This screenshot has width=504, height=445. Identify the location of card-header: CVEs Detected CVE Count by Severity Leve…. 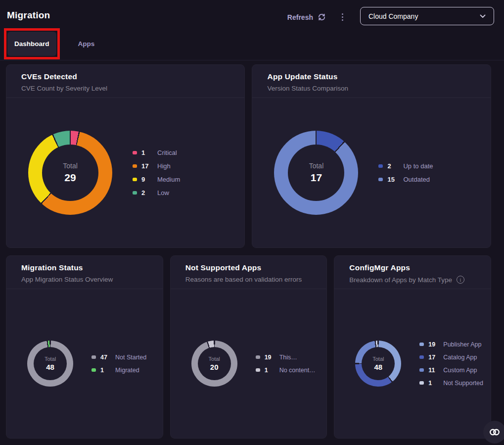
(126, 81).